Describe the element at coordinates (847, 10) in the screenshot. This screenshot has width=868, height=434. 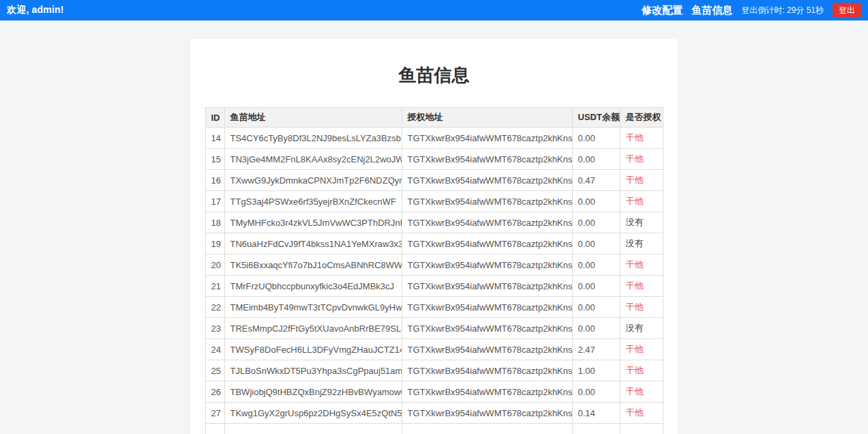
I see `logout-button: 登出` at that location.